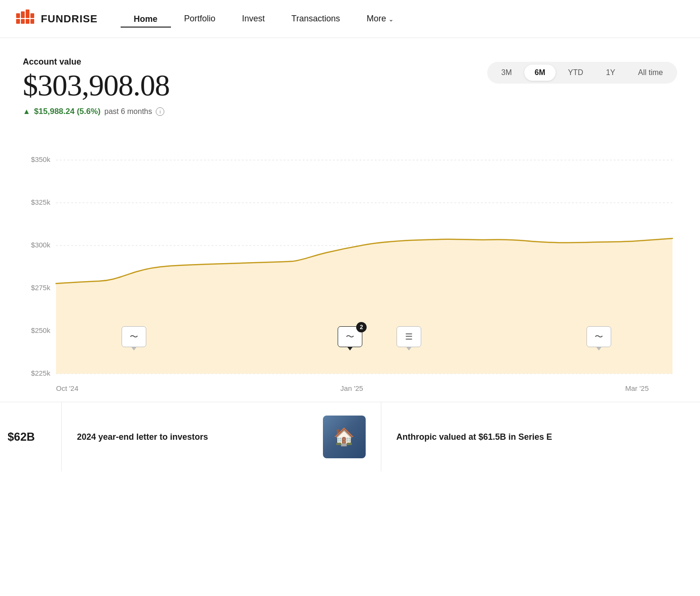 The width and height of the screenshot is (700, 596). I want to click on chart-marker-2: 2 〜, so click(350, 337).